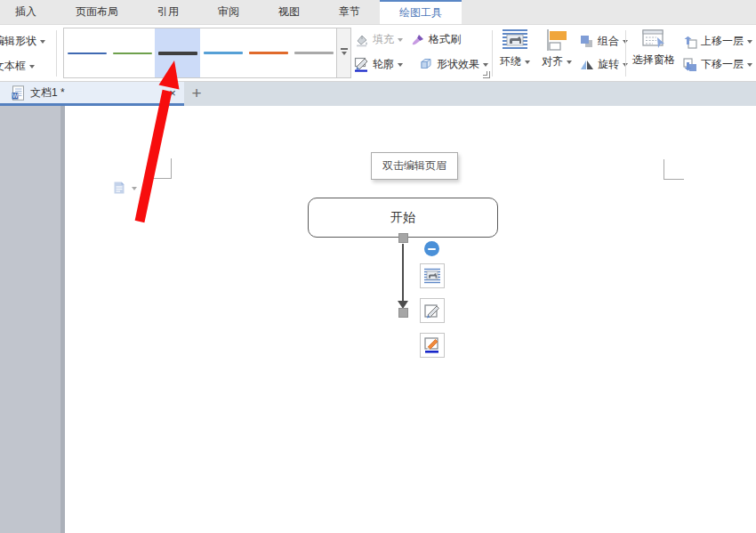  I want to click on outline-color-pen-icon, so click(432, 345).